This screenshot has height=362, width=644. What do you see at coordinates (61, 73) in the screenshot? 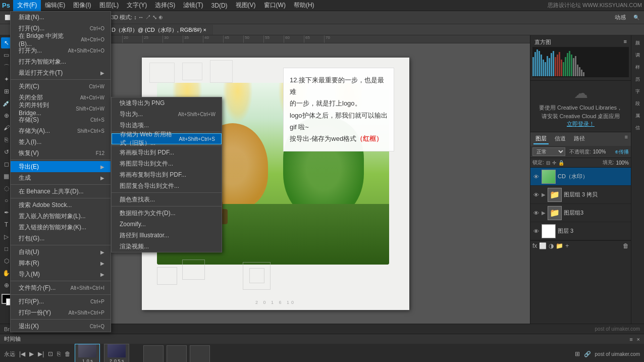
I see `menu-recent: 最近打开文件(T) ▶` at bounding box center [61, 73].